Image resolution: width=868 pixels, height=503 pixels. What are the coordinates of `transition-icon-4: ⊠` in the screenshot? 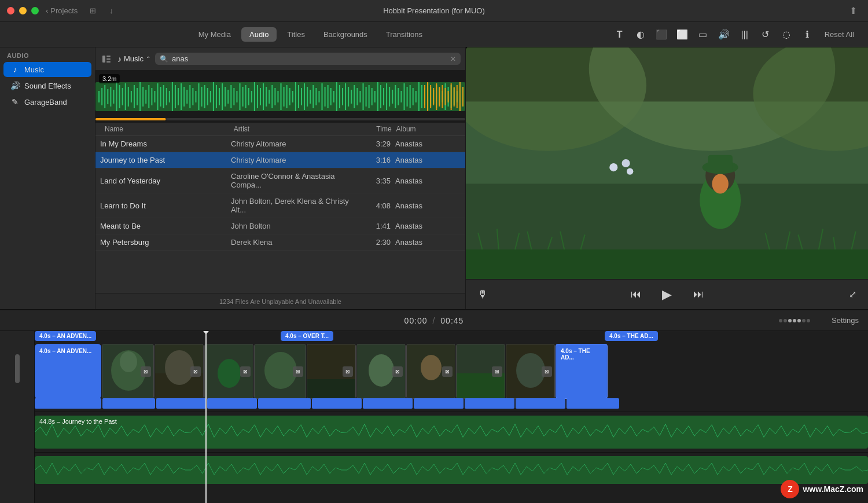 It's located at (245, 372).